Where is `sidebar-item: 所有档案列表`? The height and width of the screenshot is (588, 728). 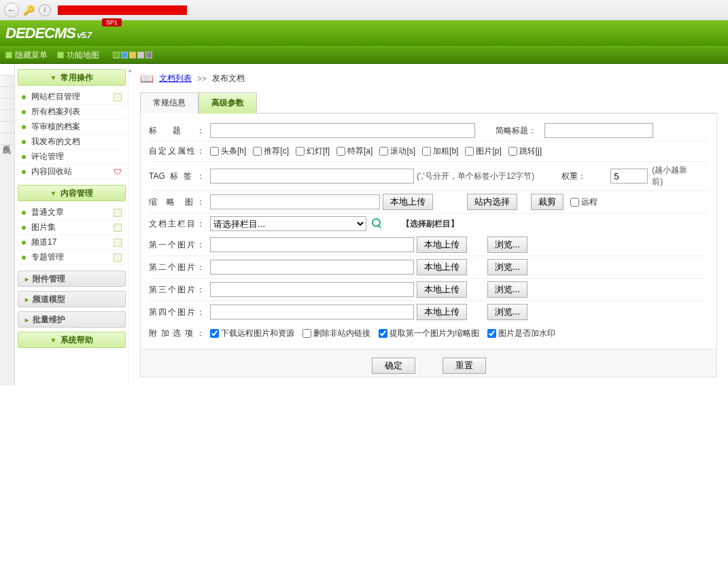
sidebar-item: 所有档案列表 is located at coordinates (72, 112).